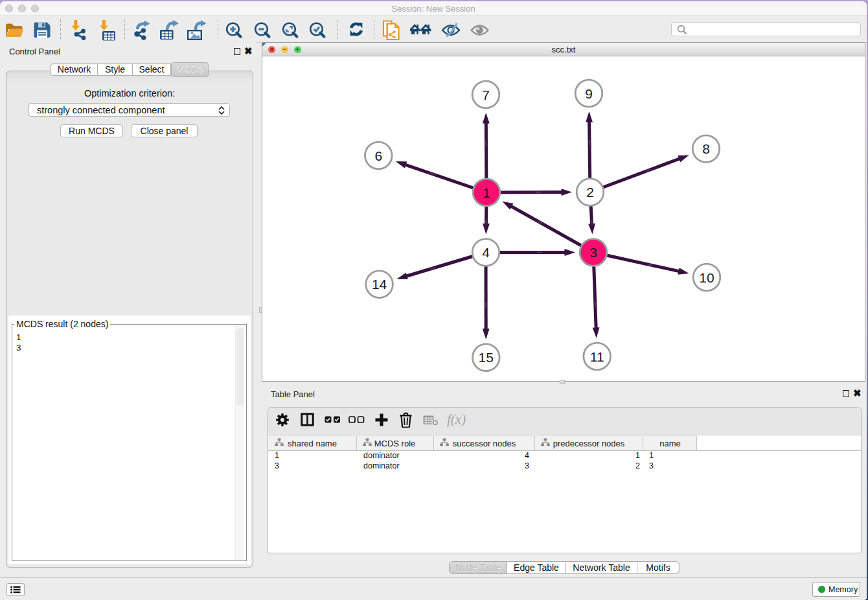  What do you see at coordinates (590, 192) in the screenshot?
I see `svg-text: 2` at bounding box center [590, 192].